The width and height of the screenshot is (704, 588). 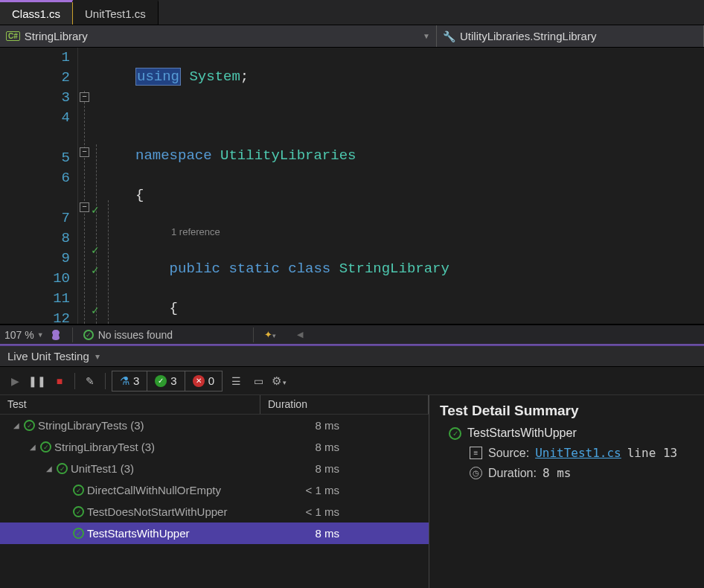 What do you see at coordinates (129, 381) in the screenshot?
I see `filter-all: ⚗ 3` at bounding box center [129, 381].